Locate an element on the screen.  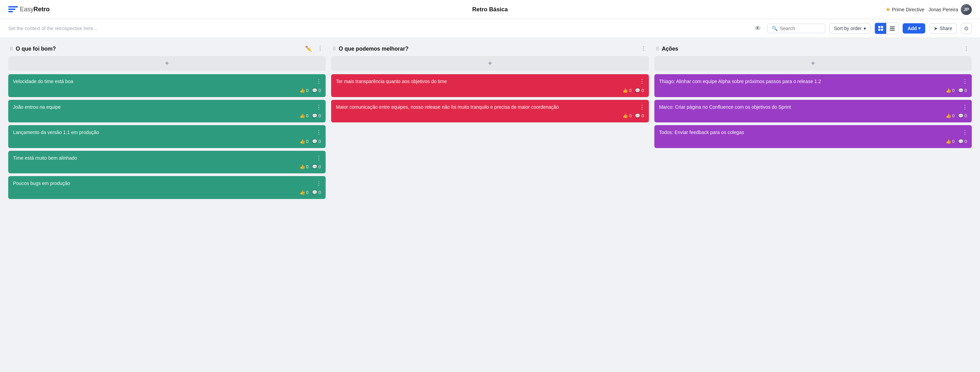
settings-button: ⚙ is located at coordinates (966, 28).